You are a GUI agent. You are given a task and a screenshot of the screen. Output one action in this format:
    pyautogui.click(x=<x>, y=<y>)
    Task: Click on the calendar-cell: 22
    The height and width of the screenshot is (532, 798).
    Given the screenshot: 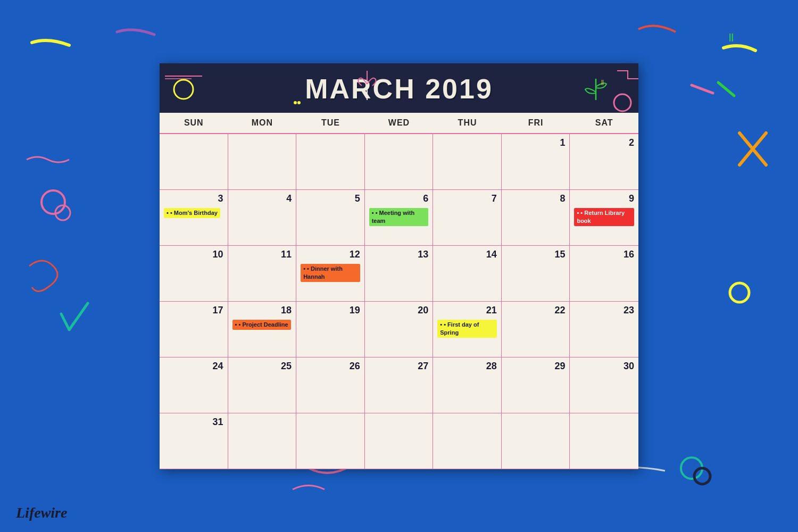 What is the action you would take?
    pyautogui.click(x=536, y=330)
    